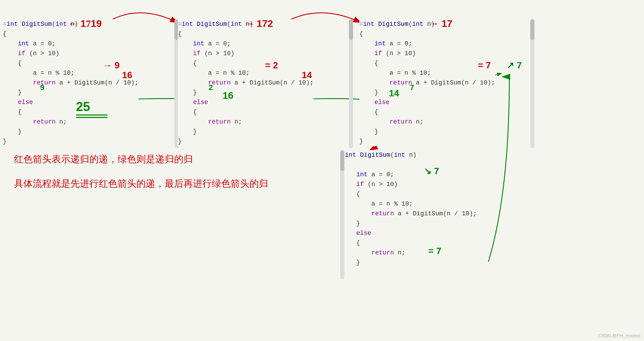 Image resolution: width=644 pixels, height=341 pixels. I want to click on code-block-4: =int DigitSum(int n) { int a = 0; if (n …, so click(409, 214).